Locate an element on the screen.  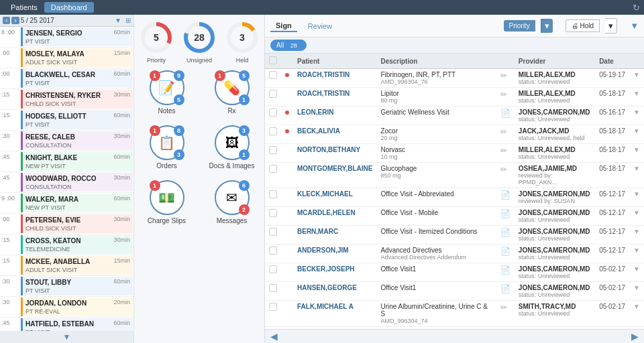
appointment-block: WALKER, MARA 60min NEW PT VISIT is located at coordinates (76, 203).